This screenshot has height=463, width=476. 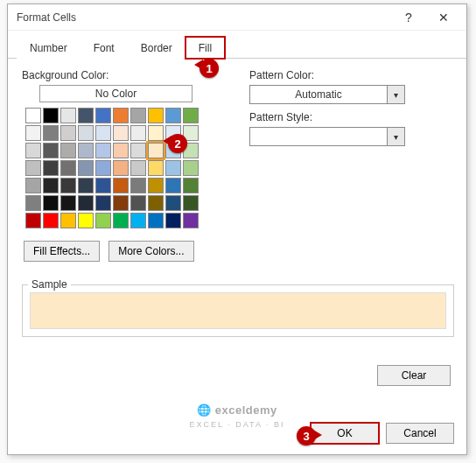 I want to click on pattern-style-dropdown: ▾, so click(x=327, y=137).